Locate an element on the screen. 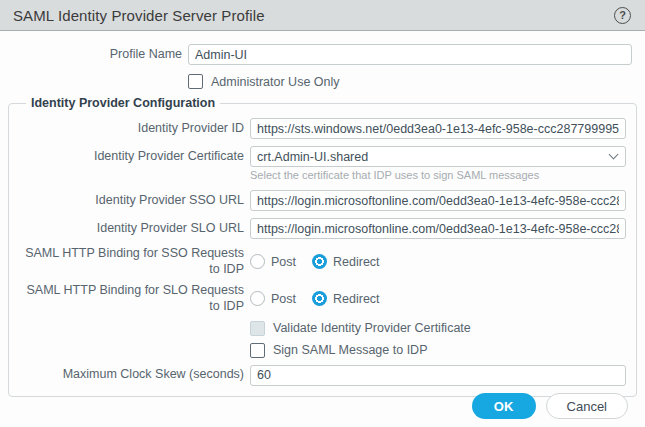  dialog-header: SAML Identity Provider Server Profile ? is located at coordinates (322, 16).